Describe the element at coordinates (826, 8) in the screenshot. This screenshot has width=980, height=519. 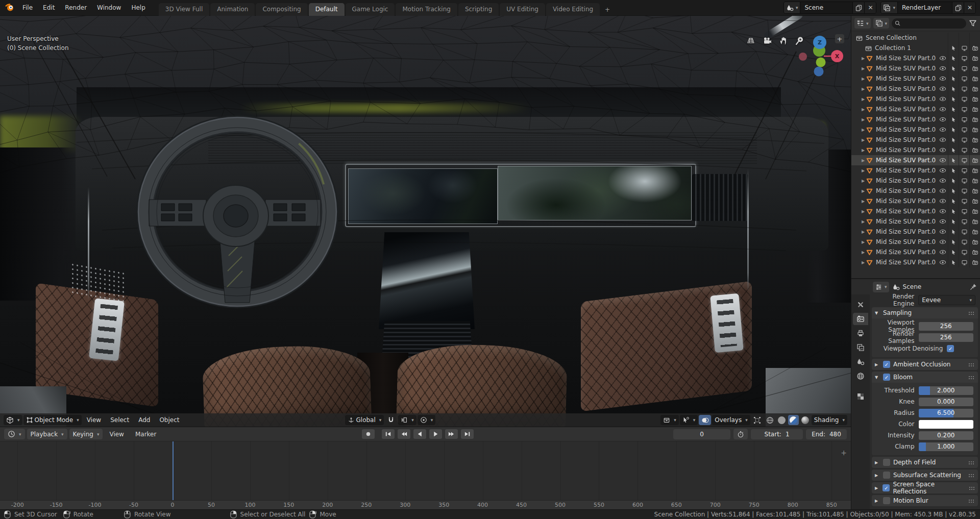
I see `scene-name: Scene` at that location.